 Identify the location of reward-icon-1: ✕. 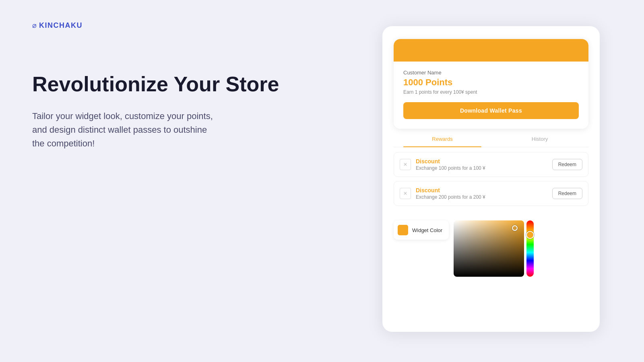
(405, 165).